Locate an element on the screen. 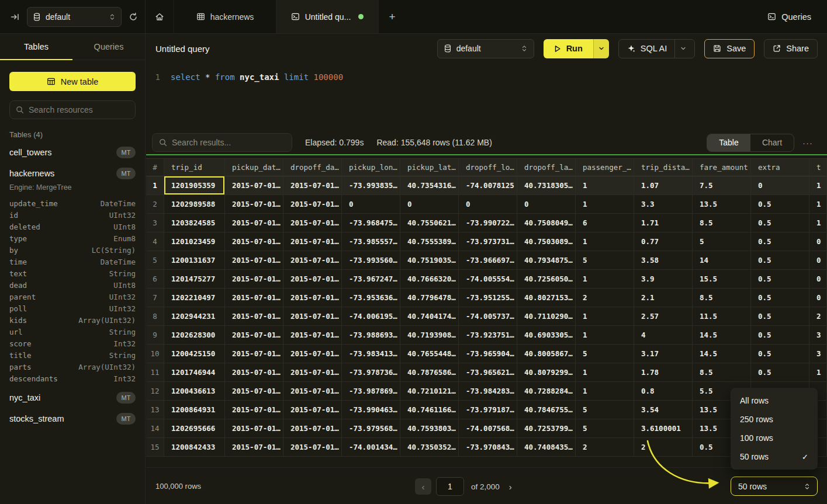  view-toggle-table: Table is located at coordinates (729, 142).